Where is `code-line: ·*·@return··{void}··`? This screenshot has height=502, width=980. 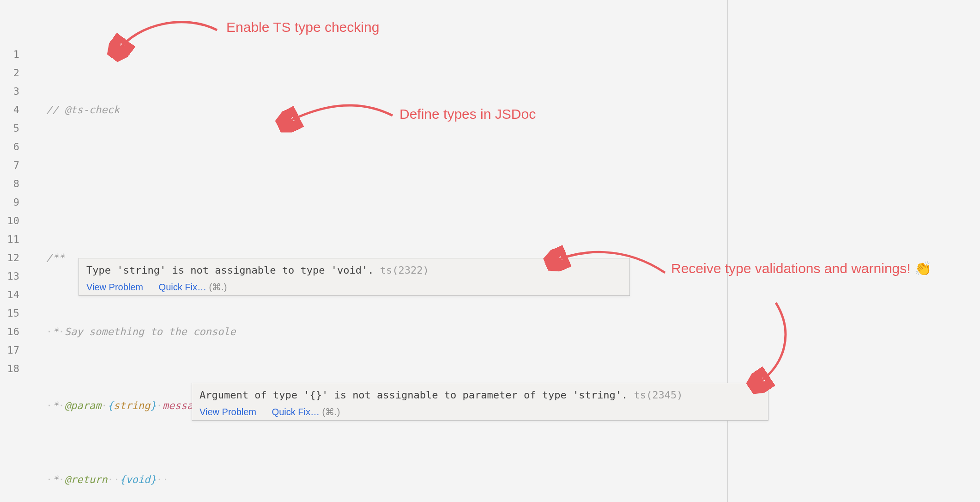 code-line: ·*·@return··{void}·· is located at coordinates (156, 480).